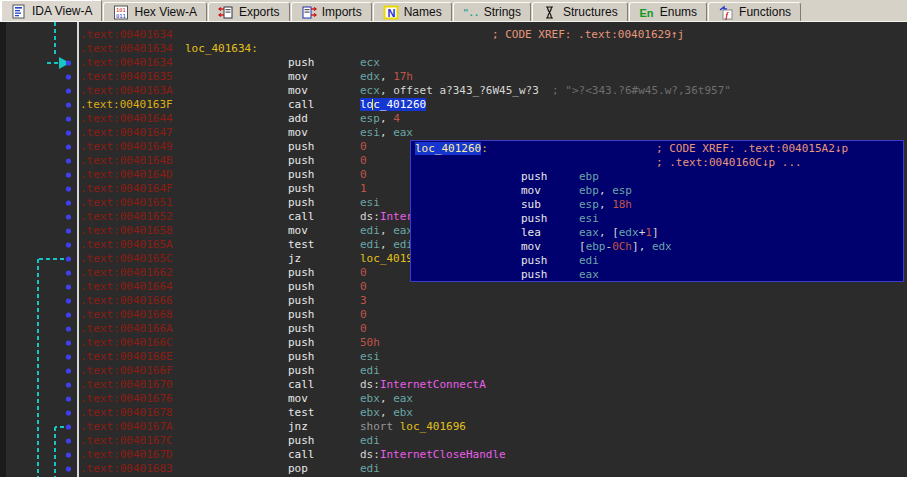 The image size is (907, 477). I want to click on tab-functions: fFunctions, so click(754, 12).